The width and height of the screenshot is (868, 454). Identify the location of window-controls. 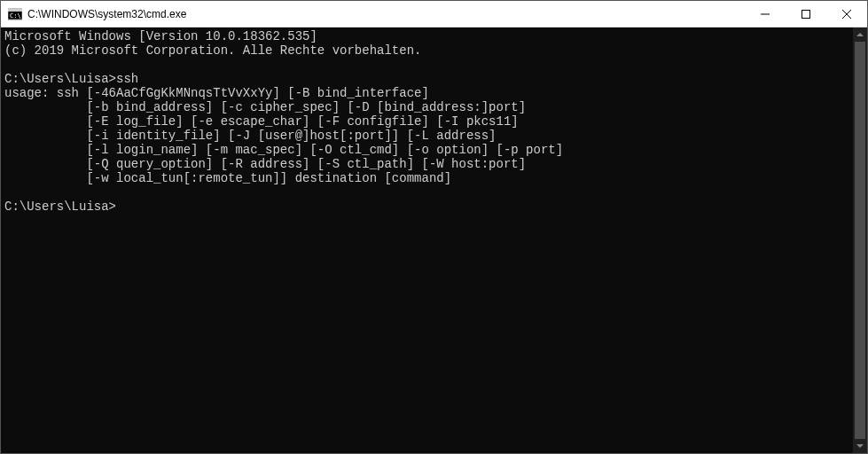
(806, 14).